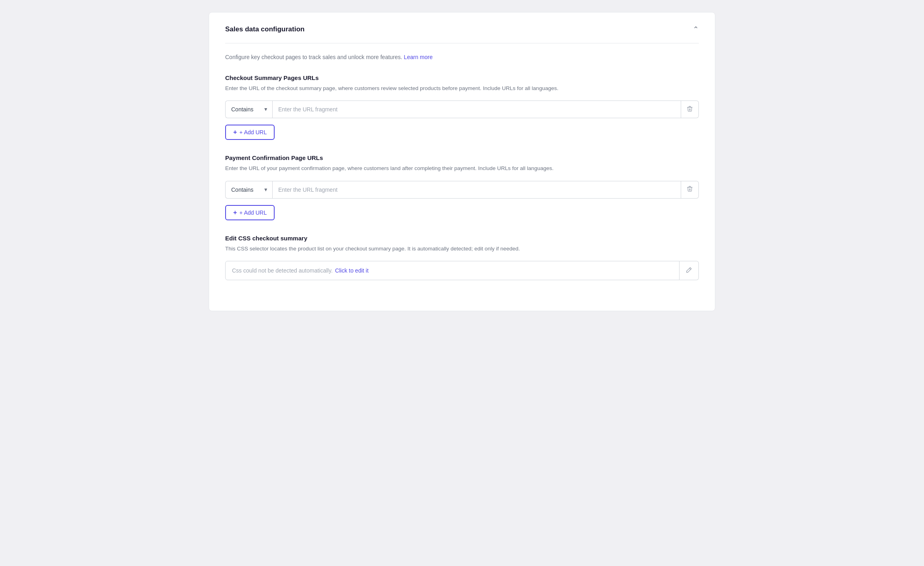  I want to click on checkout-summary-select-wrapper: Contains Starts with Ends with Equals ▼, so click(248, 109).